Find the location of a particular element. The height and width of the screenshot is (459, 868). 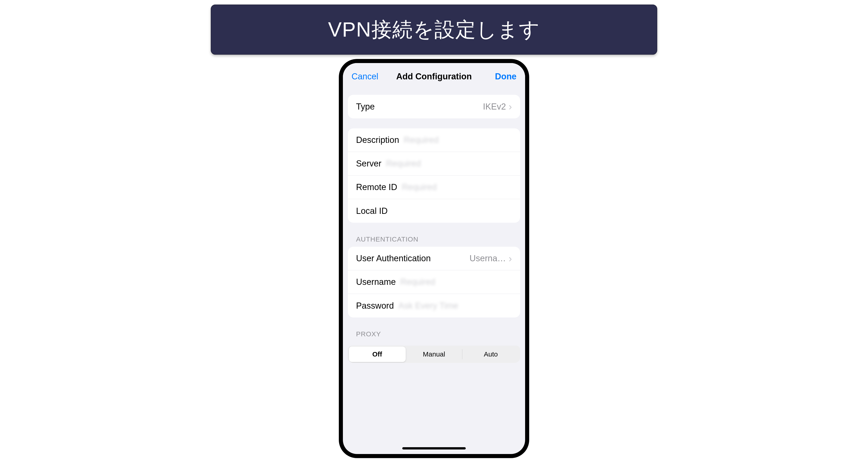

server-input: Required is located at coordinates (403, 164).